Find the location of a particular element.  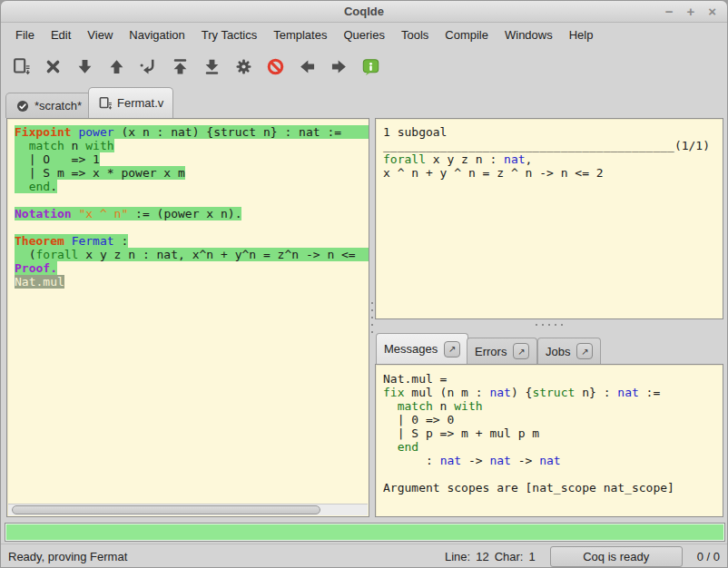

status-bar: Ready, proving Fermat Line: 12 Char: 1 C… is located at coordinates (364, 555).